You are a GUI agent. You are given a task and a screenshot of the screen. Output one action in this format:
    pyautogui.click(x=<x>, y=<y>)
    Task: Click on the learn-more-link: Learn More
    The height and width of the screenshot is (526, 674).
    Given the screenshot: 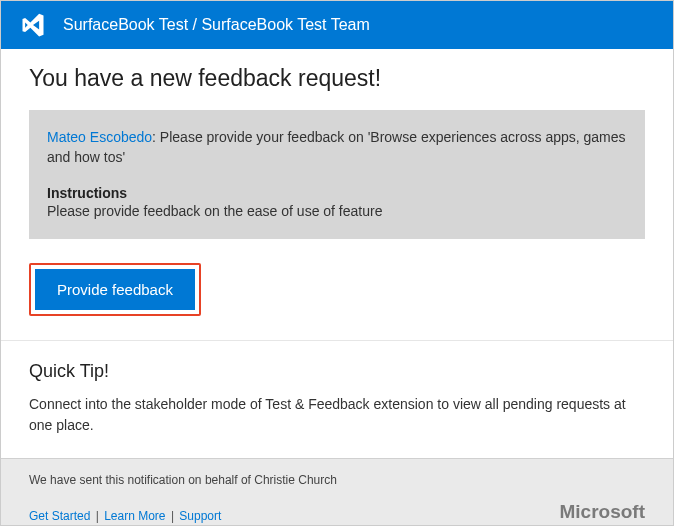 What is the action you would take?
    pyautogui.click(x=134, y=516)
    